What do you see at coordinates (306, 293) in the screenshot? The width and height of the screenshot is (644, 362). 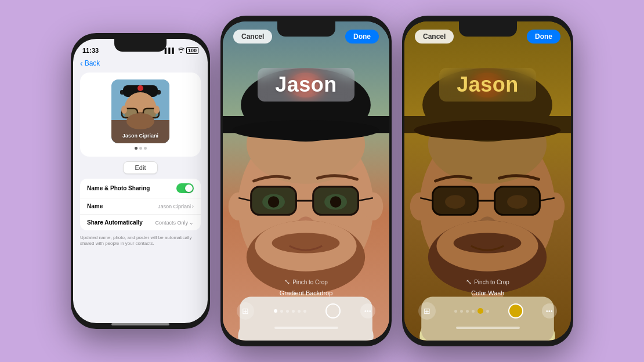 I see `style-label-2: Gradient Backdrop` at bounding box center [306, 293].